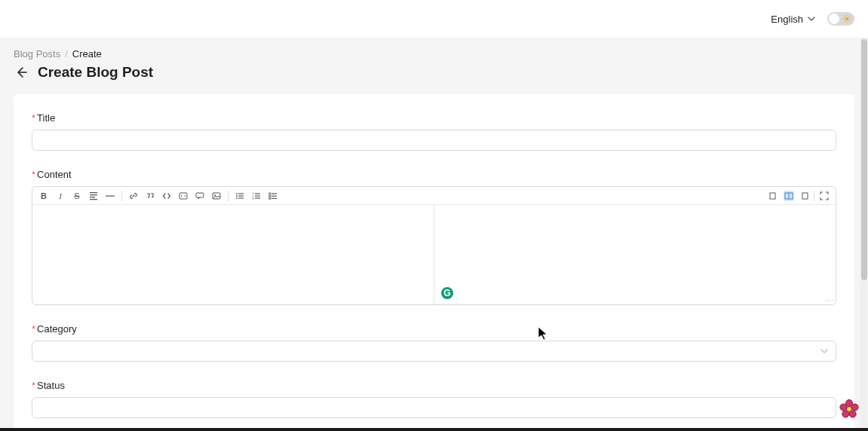  I want to click on breadcrumb-item: Blog Posts, so click(37, 54).